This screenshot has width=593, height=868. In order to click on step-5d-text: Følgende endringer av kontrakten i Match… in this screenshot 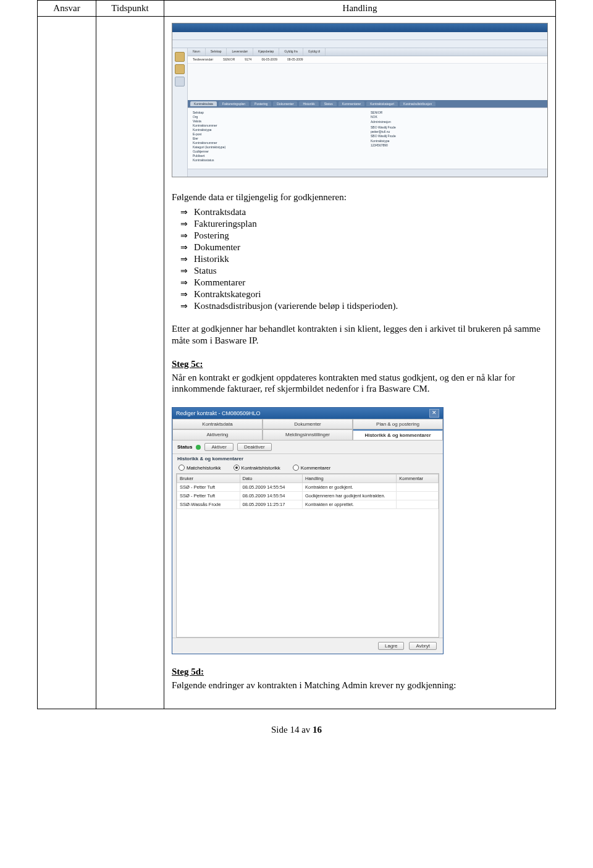, I will do `click(360, 686)`.